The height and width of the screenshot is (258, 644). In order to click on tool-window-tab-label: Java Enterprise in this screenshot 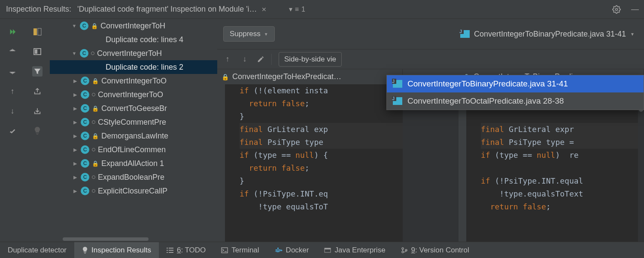, I will do `click(360, 250)`.